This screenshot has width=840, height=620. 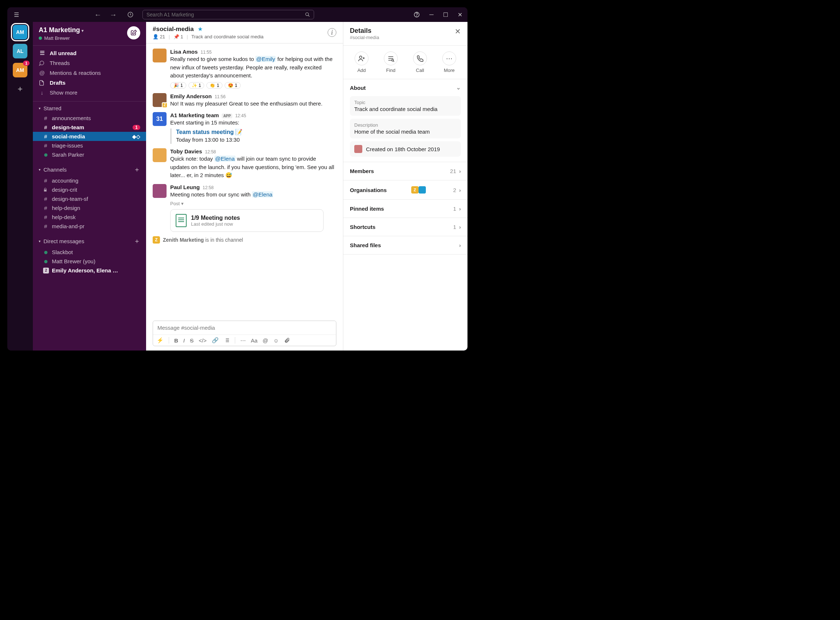 What do you see at coordinates (197, 86) in the screenshot?
I see `reaction: ✨1` at bounding box center [197, 86].